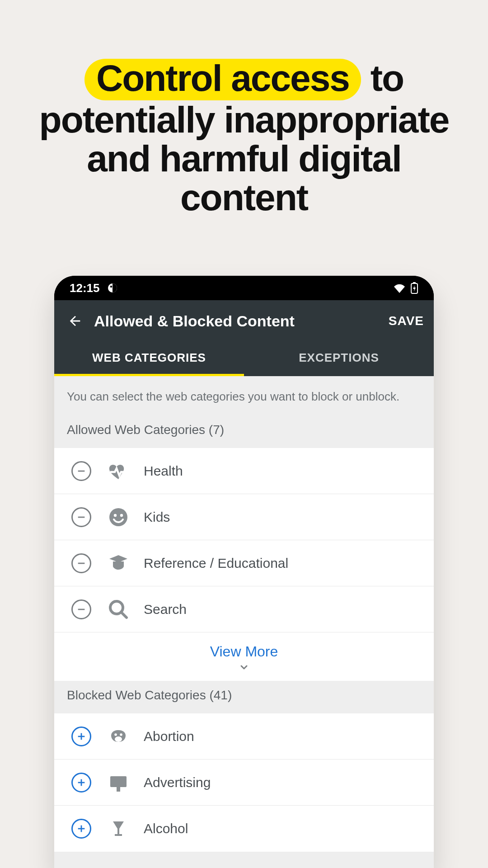  Describe the element at coordinates (223, 80) in the screenshot. I see `headline-highlight: Control access` at that location.